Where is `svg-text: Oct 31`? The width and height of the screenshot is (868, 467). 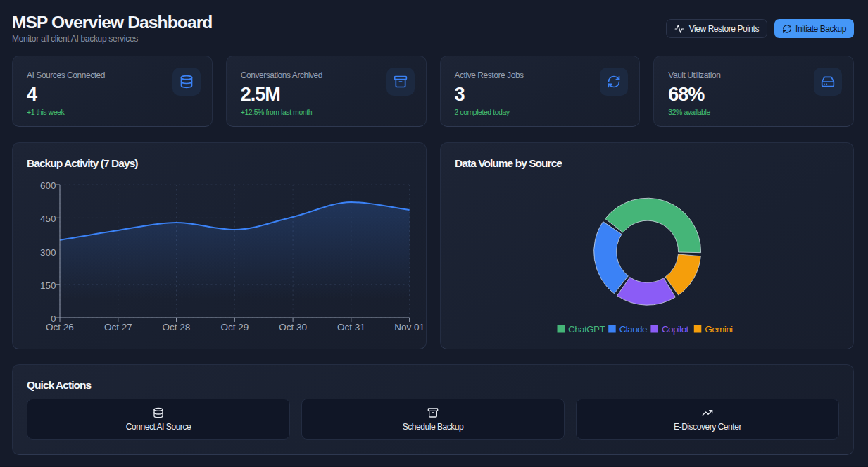
svg-text: Oct 31 is located at coordinates (351, 327).